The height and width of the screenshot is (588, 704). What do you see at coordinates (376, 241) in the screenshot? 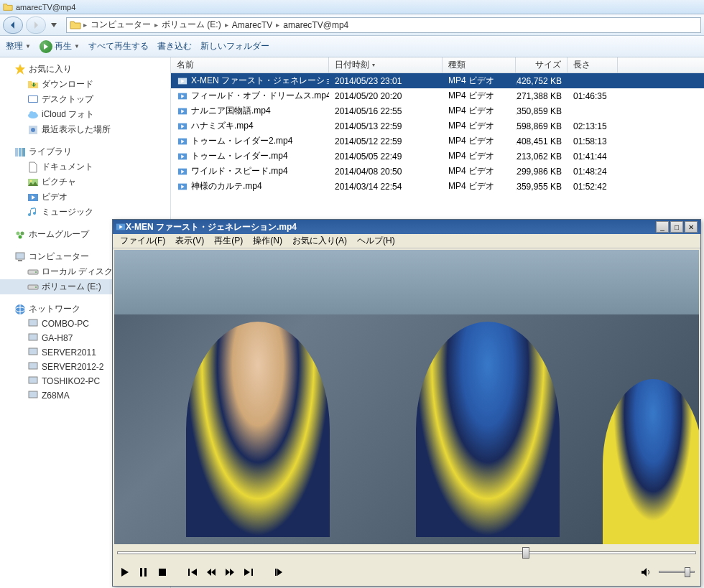
I see `menu-help: ヘルプ(H)` at bounding box center [376, 241].